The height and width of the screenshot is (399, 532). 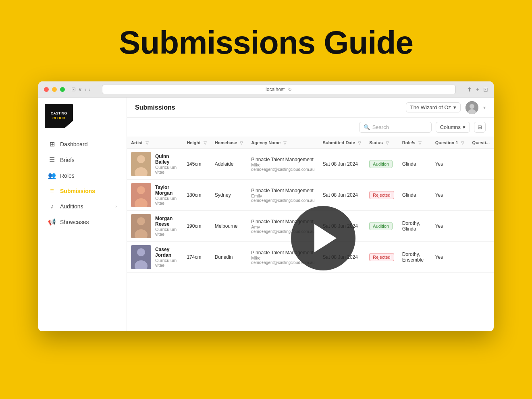 What do you see at coordinates (415, 257) in the screenshot?
I see `roles-cell: Dorothy, Ensemble` at bounding box center [415, 257].